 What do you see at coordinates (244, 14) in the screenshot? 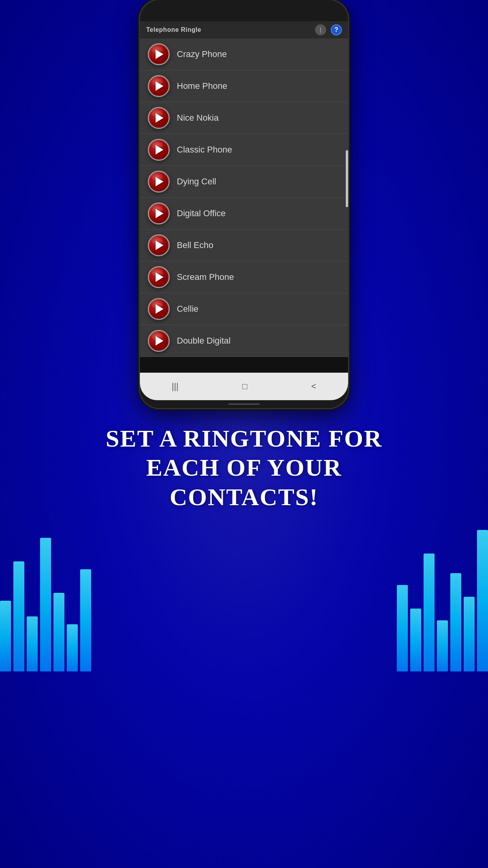
I see `phone-notch-area` at bounding box center [244, 14].